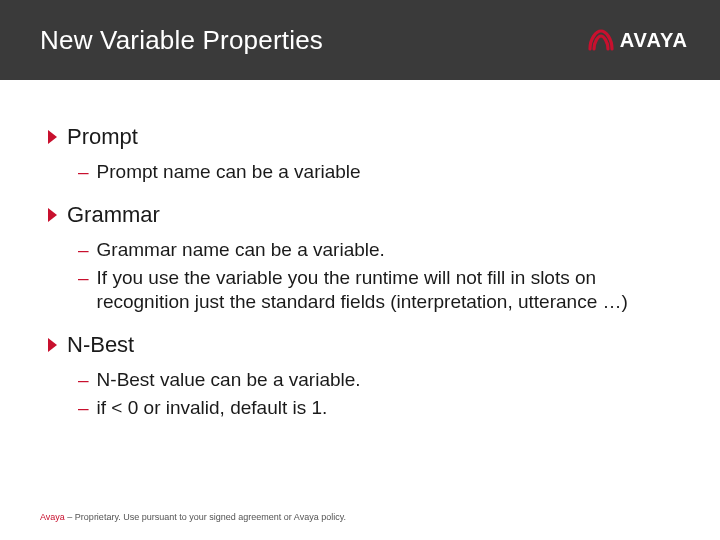  Describe the element at coordinates (241, 250) in the screenshot. I see `sub-text: Grammar name can be a variable.` at that location.